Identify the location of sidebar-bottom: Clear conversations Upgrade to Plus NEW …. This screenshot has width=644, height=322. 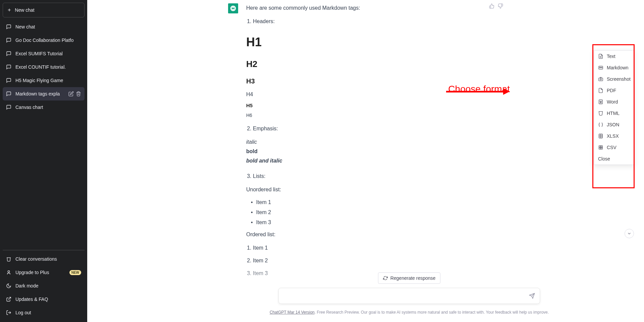
(44, 285).